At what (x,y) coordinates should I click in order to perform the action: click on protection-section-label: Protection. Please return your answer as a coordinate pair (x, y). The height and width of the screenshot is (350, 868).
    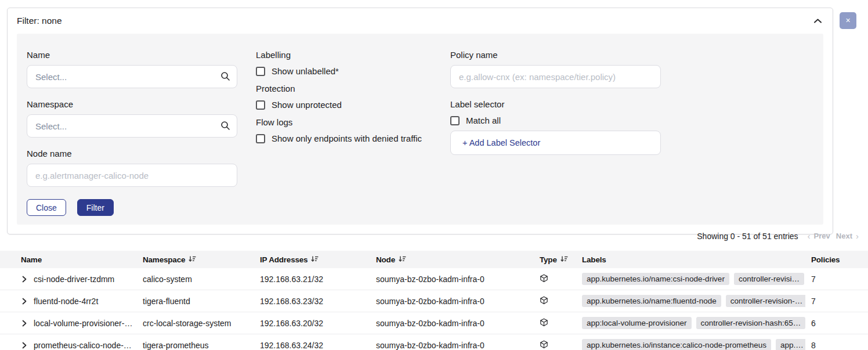
    Looking at the image, I should click on (343, 88).